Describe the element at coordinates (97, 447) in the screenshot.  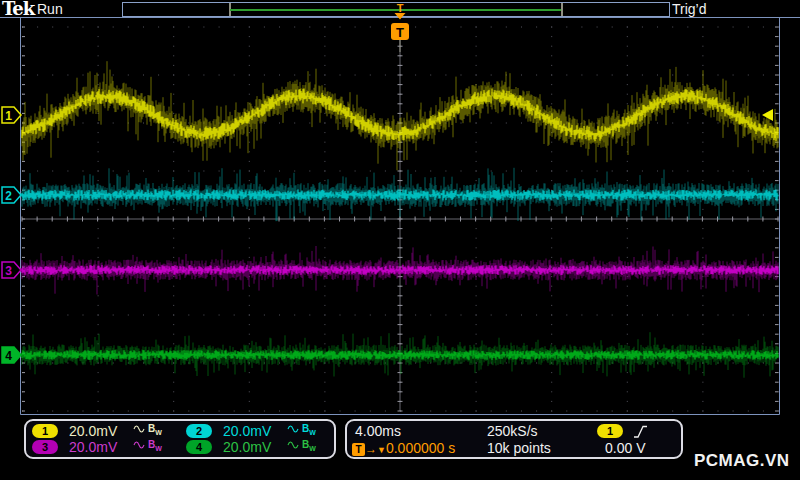
I see `ch3-readout: 3 20.0mV BW` at that location.